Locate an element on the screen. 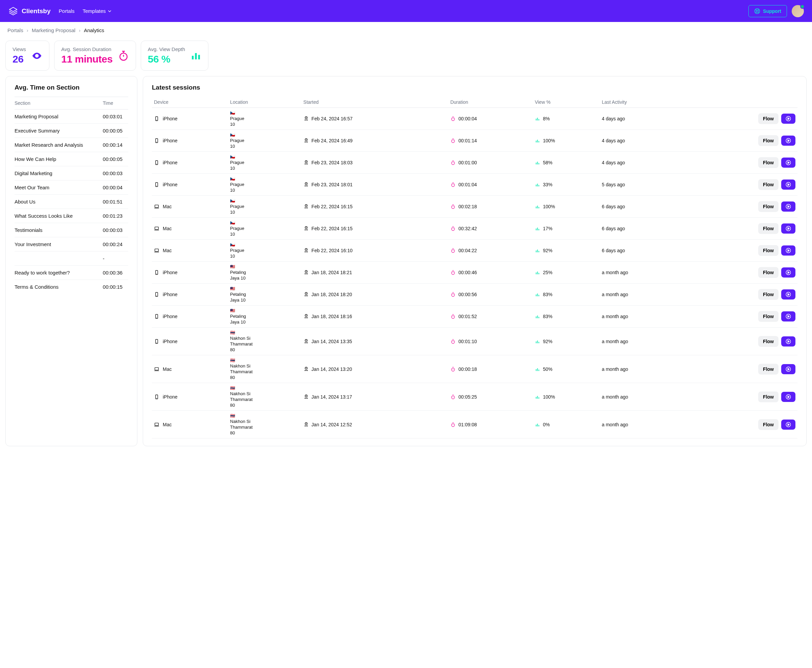  location-cell: 🇨🇿Prague10 is located at coordinates (265, 229).